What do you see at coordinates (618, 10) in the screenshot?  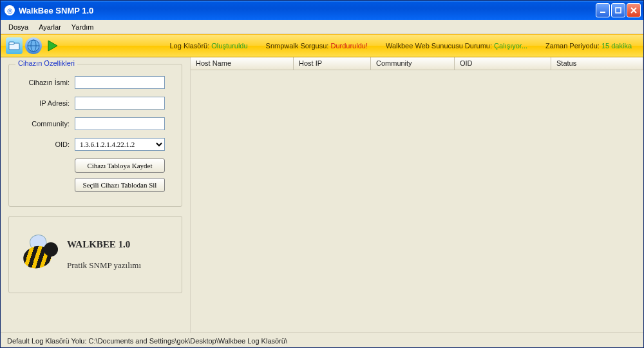 I see `maximize-button` at bounding box center [618, 10].